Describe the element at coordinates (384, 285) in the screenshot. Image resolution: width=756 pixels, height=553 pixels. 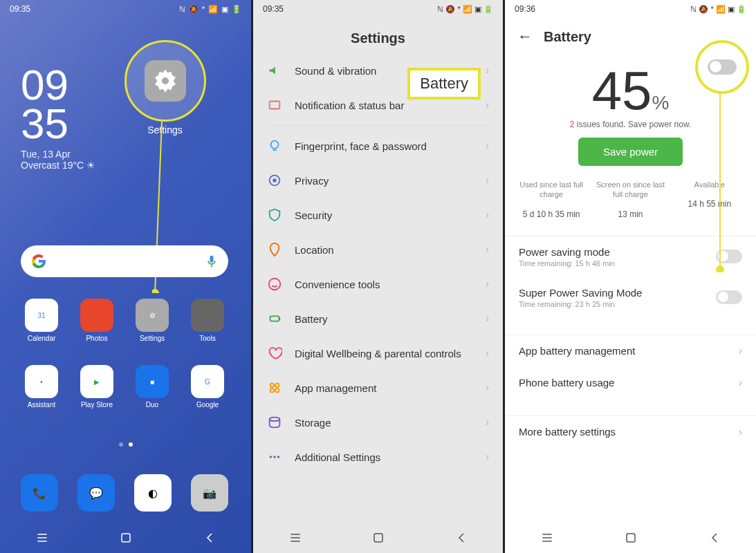
I see `settings-label: Convenience tools` at that location.